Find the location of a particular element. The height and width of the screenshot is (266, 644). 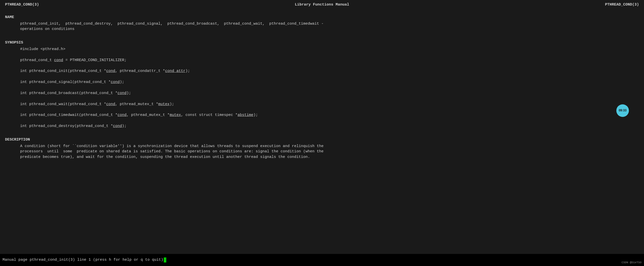

description-line1: A condition (short for ``condition varia… is located at coordinates (330, 146).